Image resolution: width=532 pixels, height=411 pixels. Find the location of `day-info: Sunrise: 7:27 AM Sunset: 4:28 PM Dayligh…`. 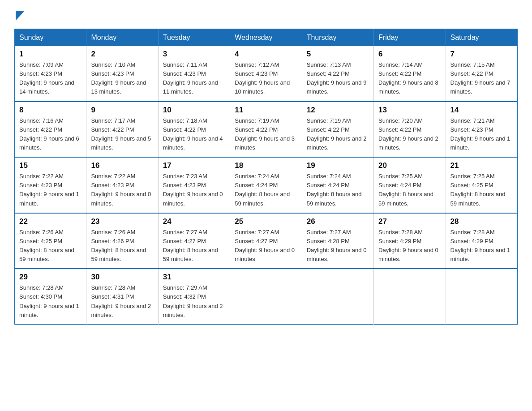

day-info: Sunrise: 7:27 AM Sunset: 4:28 PM Dayligh… is located at coordinates (338, 246).